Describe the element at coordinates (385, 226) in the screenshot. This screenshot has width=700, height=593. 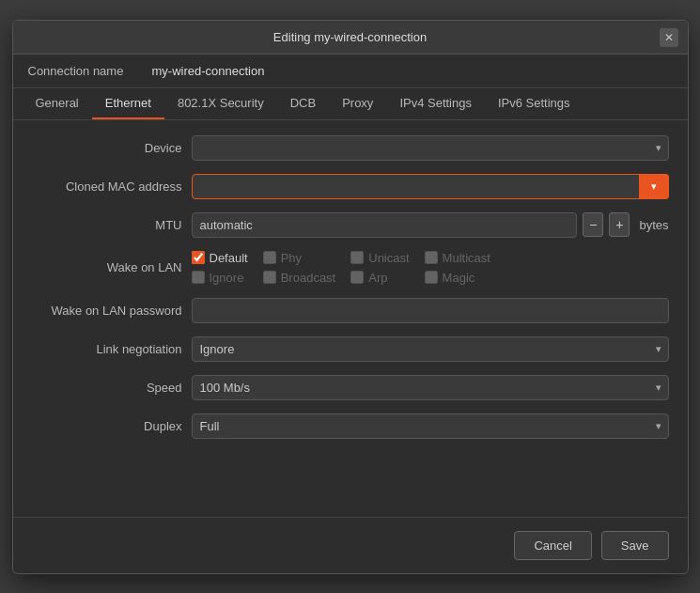
I see `mtu-input: automatic` at that location.